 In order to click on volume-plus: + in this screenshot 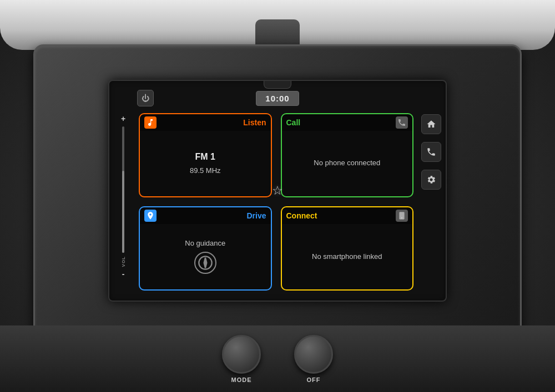, I will do `click(123, 119)`.